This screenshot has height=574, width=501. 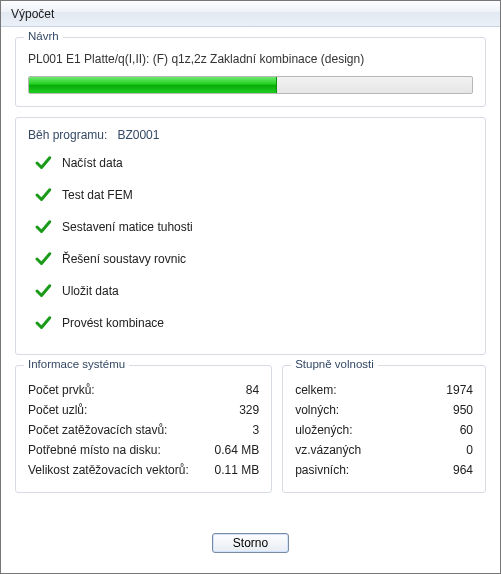 I want to click on info-value: 950, so click(x=448, y=410).